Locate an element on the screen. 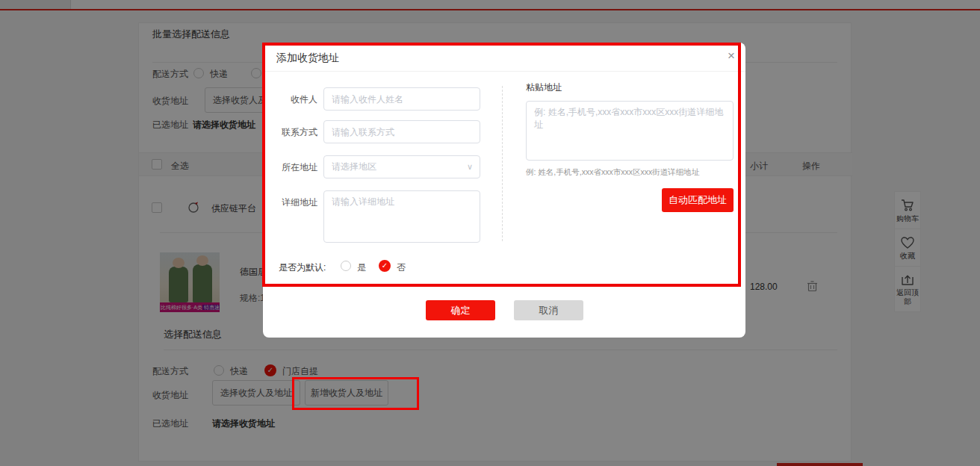 This screenshot has height=466, width=980. contact-input is located at coordinates (402, 131).